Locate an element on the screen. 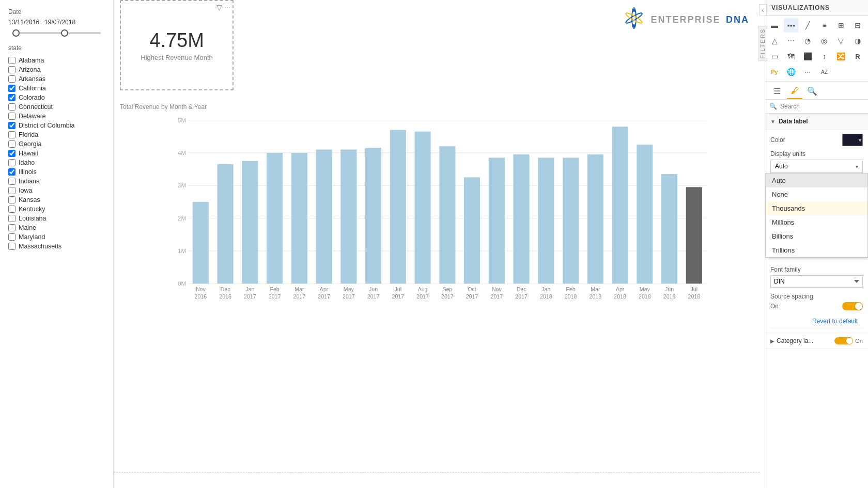 This screenshot has width=868, height=488. state-name: Louisiana is located at coordinates (33, 218).